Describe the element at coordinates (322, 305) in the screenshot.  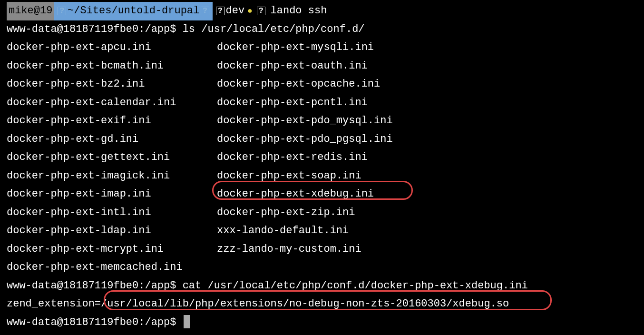
I see `cat-output: zend_extension=/usr/local/lib/php/extens…` at that location.